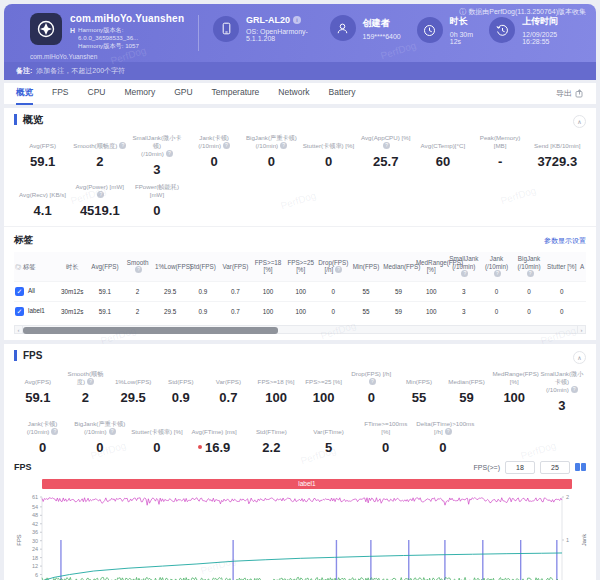 The height and width of the screenshot is (580, 600). Describe the element at coordinates (18, 330) in the screenshot. I see `scroll-left-icon: ‹` at that location.